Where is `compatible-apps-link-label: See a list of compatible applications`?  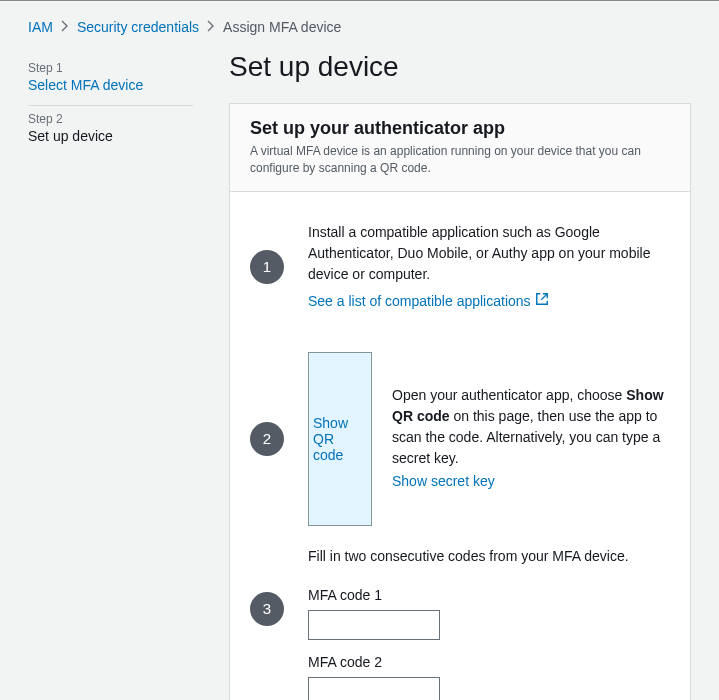 compatible-apps-link-label: See a list of compatible applications is located at coordinates (420, 302).